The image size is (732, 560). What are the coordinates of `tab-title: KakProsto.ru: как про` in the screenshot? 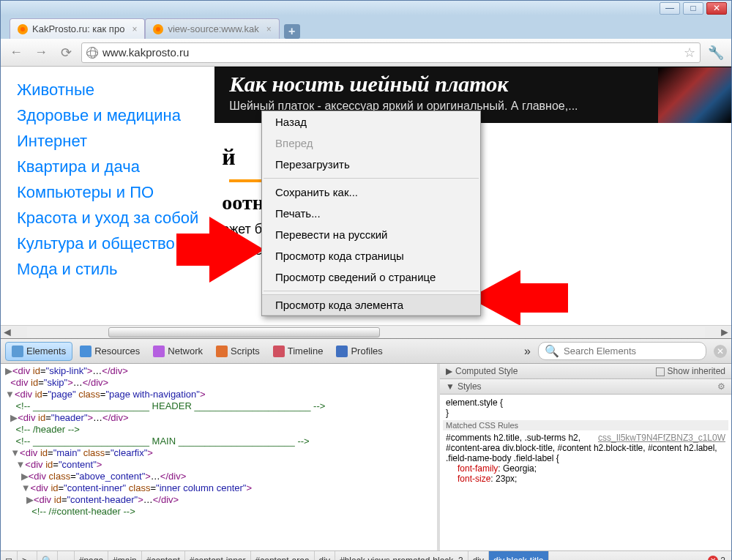 It's located at (78, 29).